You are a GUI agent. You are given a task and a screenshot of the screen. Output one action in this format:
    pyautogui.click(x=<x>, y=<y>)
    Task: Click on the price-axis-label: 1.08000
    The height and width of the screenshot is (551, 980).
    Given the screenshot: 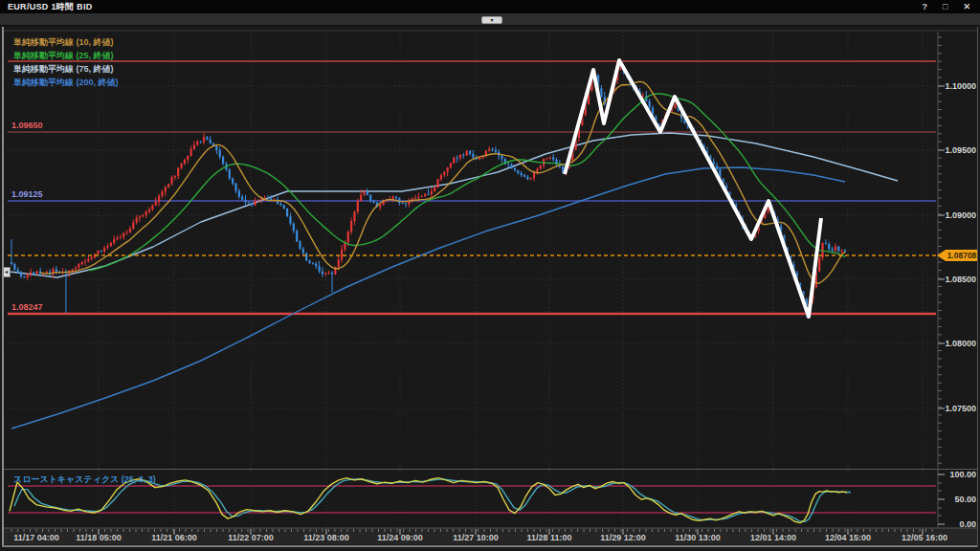 What is the action you would take?
    pyautogui.click(x=938, y=343)
    